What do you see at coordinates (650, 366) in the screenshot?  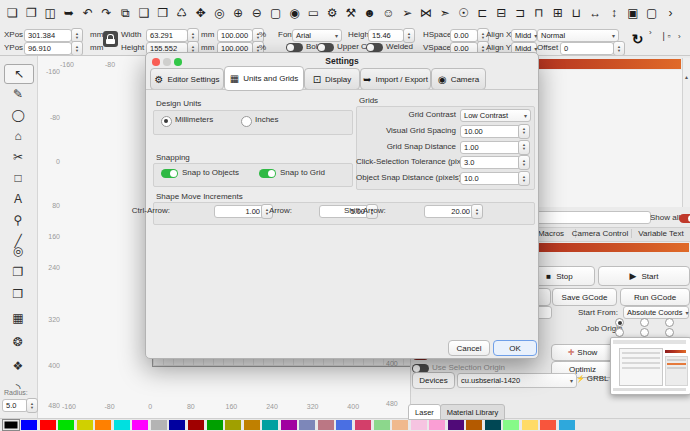 I see `screenshot-thumbnail` at bounding box center [650, 366].